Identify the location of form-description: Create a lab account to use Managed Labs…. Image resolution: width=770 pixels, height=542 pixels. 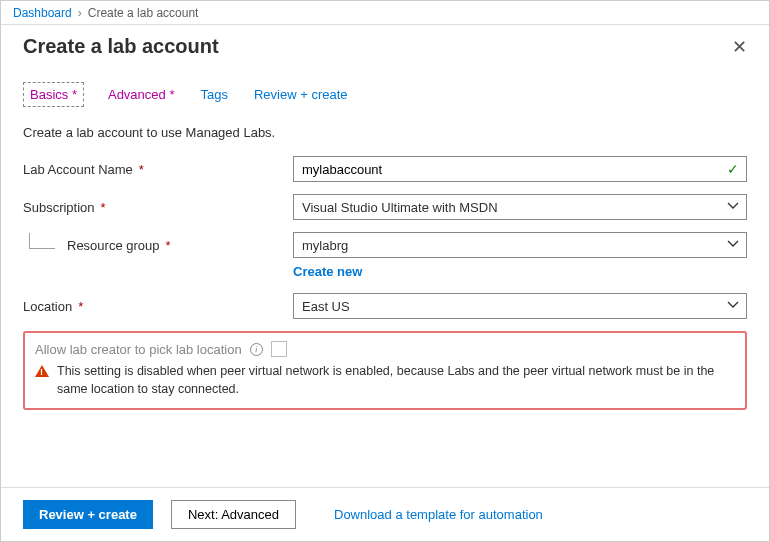
(385, 132).